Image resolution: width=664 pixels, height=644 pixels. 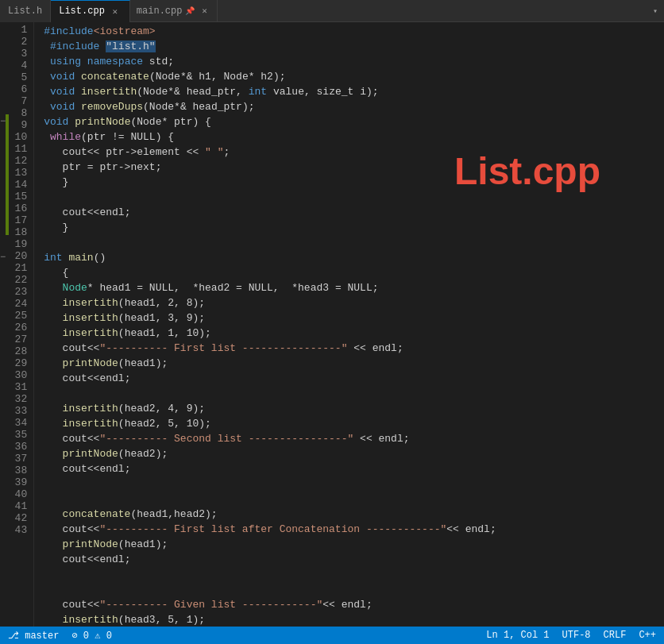 I want to click on line-number-4: 4, so click(x=17, y=65).